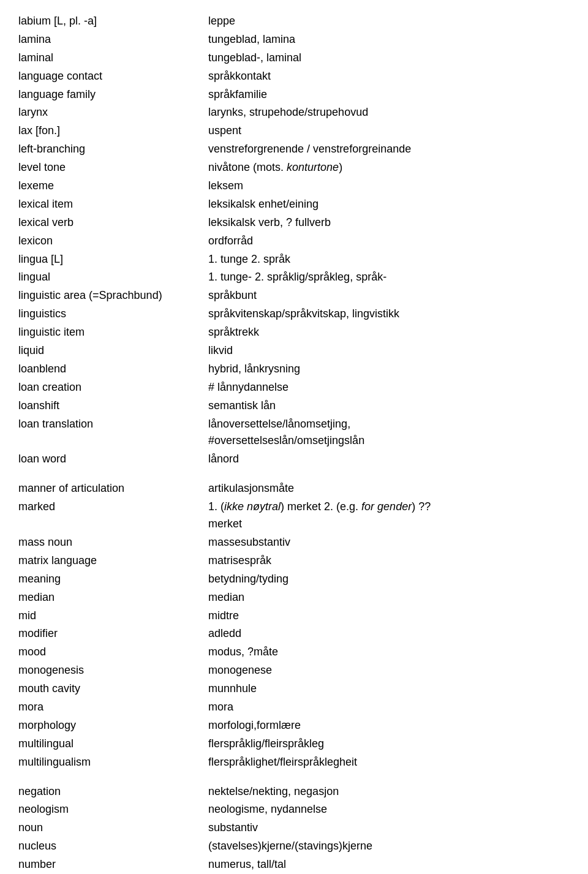 The height and width of the screenshot is (874, 588). I want to click on definition-cell: likvid, so click(389, 351).